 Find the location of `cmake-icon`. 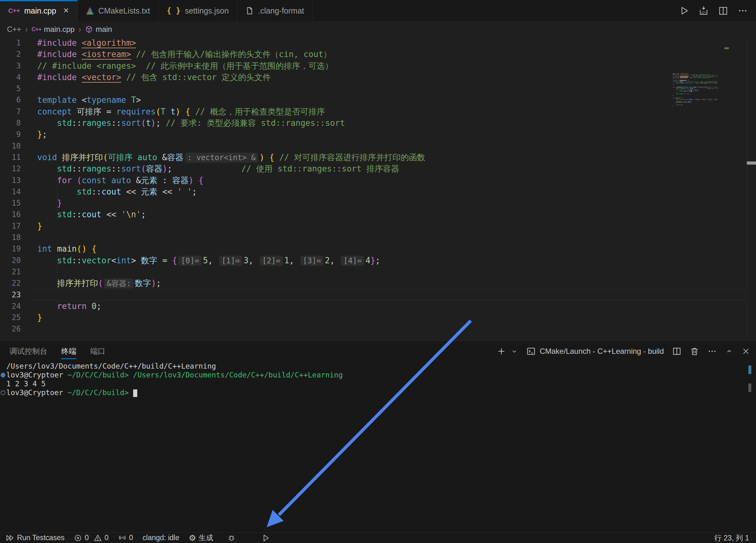

cmake-icon is located at coordinates (90, 11).